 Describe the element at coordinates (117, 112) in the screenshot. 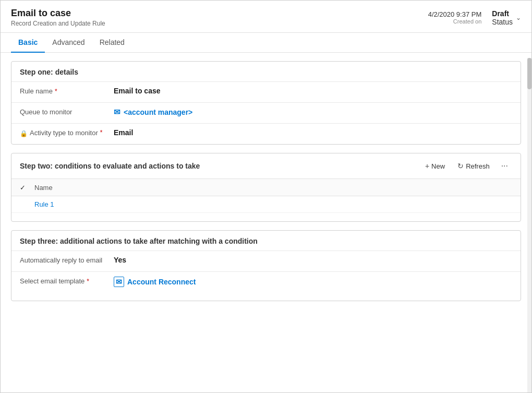

I see `queue-icon: ✉` at that location.